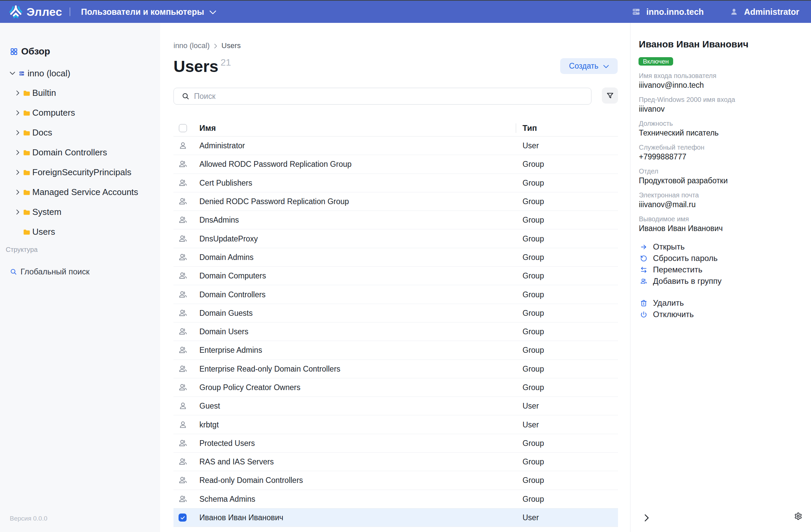 The width and height of the screenshot is (811, 532). Describe the element at coordinates (765, 12) in the screenshot. I see `user-menu: Administrator` at that location.